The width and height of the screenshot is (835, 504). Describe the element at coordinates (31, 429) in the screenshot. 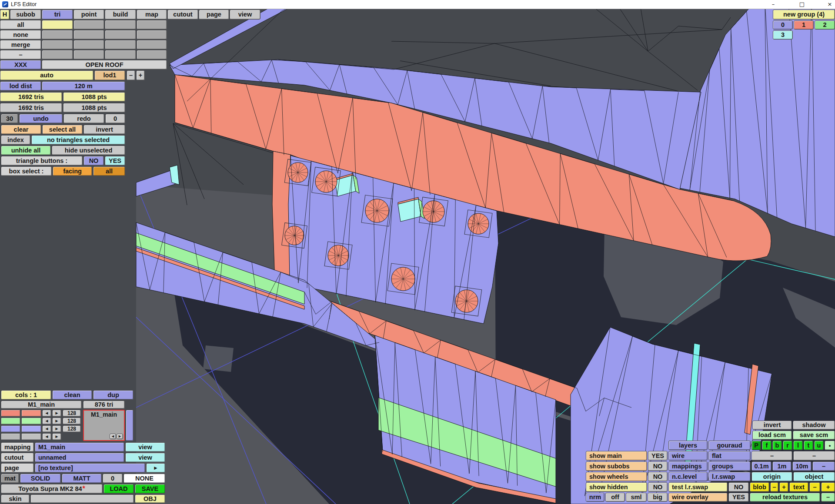

I see `color-swatch-purple` at that location.